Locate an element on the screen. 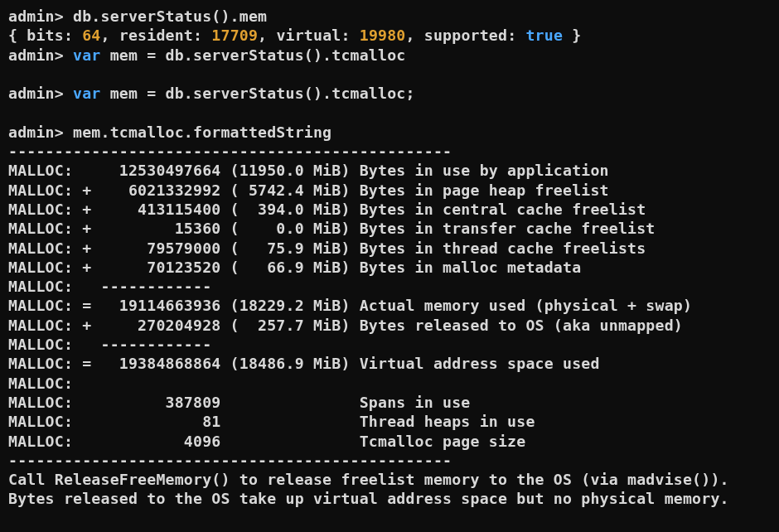 The width and height of the screenshot is (779, 532). malloc-rows-3: MALLOC: = 19384868864 (18486.9 MiB) Virt… is located at coordinates (390, 363).